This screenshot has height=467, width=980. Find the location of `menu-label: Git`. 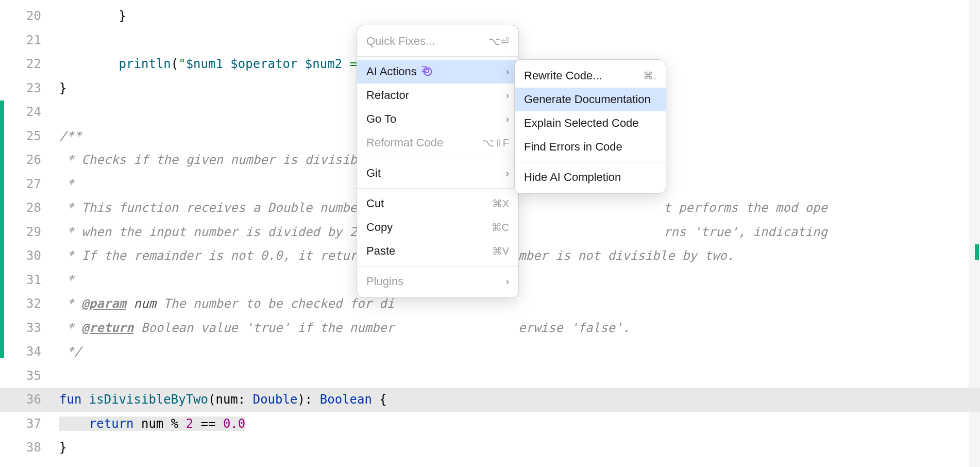

menu-label: Git is located at coordinates (374, 173).